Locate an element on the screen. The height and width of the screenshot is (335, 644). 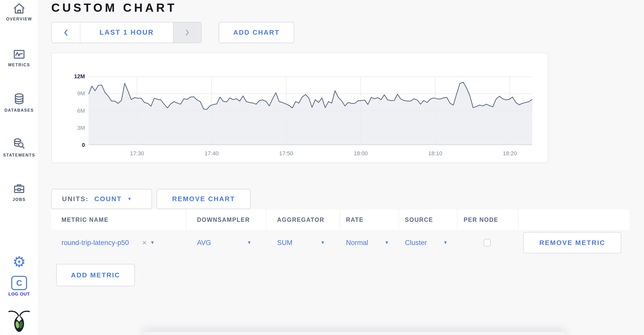
logo-letter: C is located at coordinates (19, 283).